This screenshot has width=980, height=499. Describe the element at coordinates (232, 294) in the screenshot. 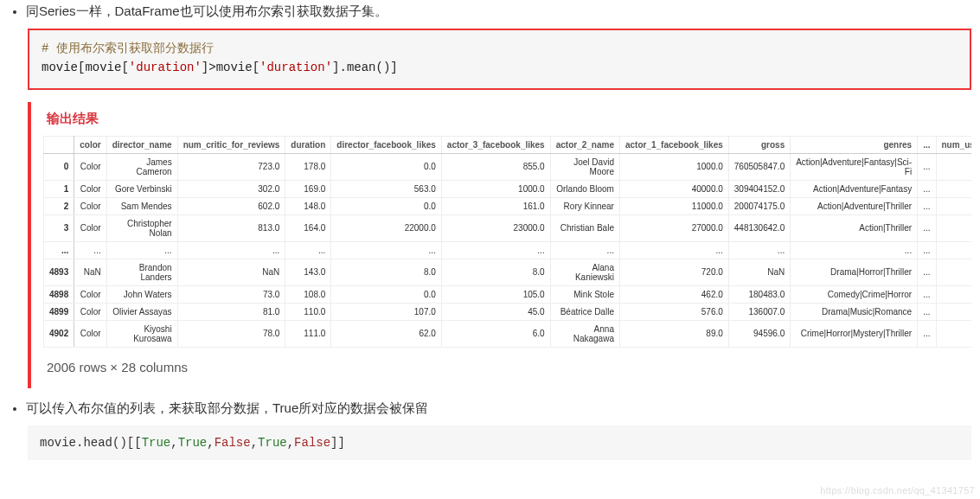

I see `table-cell: 73.0` at that location.